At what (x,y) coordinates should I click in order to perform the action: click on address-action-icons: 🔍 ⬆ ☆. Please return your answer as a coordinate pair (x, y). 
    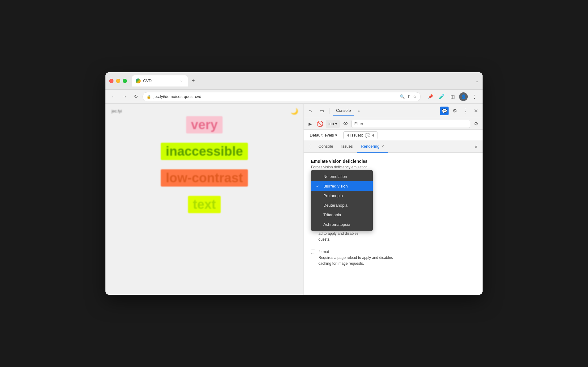
    Looking at the image, I should click on (408, 96).